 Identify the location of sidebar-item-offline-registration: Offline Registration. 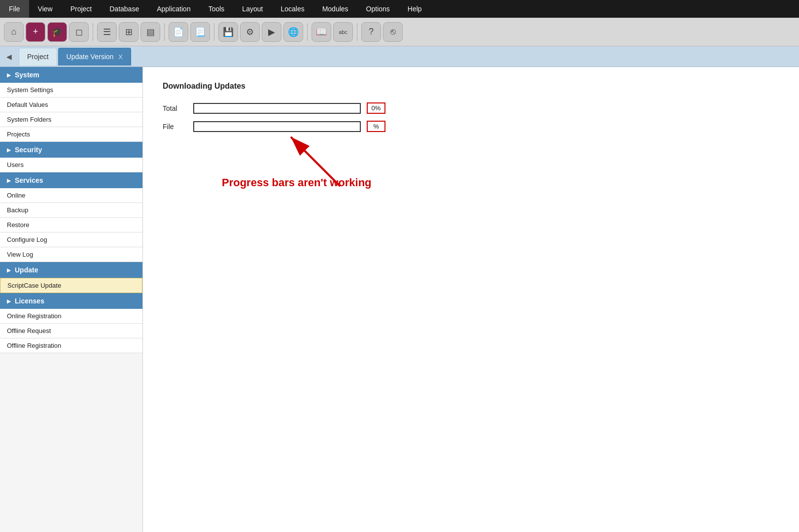
(71, 346).